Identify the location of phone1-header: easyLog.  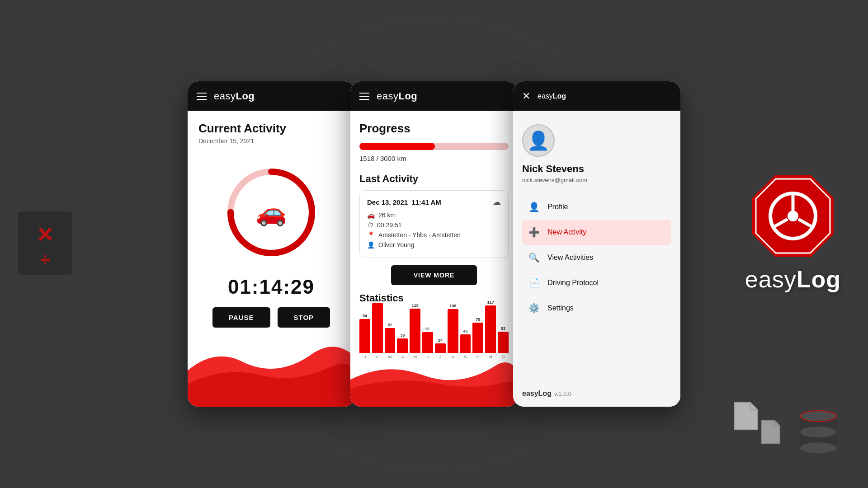
(271, 96).